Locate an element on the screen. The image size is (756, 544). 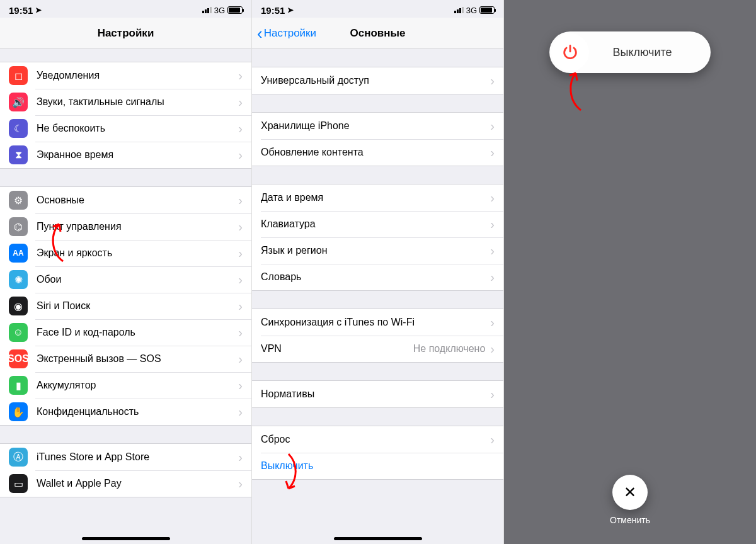
page-title: Настройки is located at coordinates (126, 33).